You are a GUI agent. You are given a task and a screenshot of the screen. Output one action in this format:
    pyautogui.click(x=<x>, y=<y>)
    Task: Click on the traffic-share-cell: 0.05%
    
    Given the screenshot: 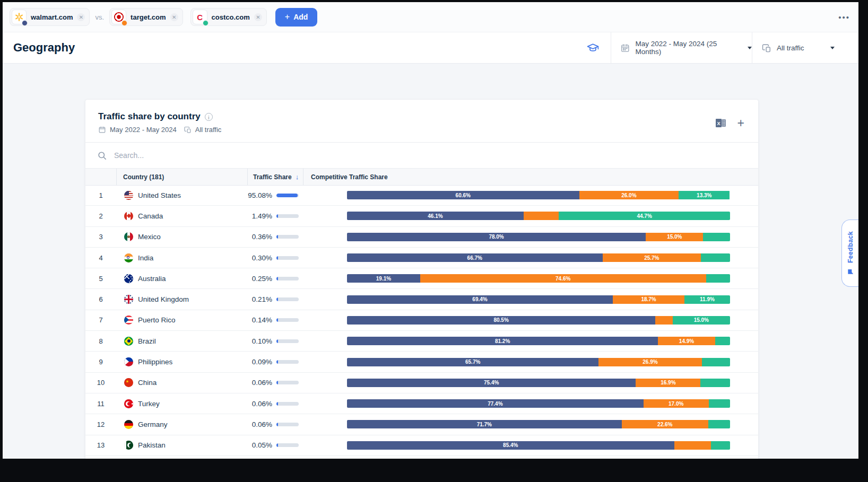 What is the action you would take?
    pyautogui.click(x=254, y=445)
    